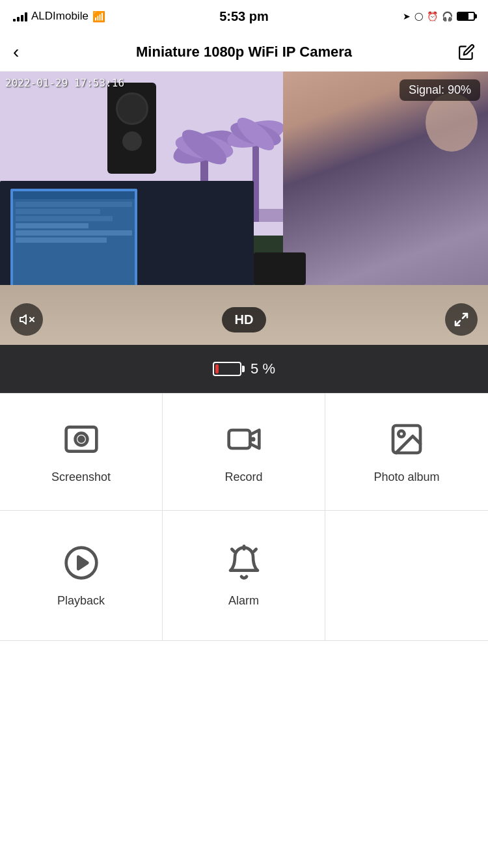 This screenshot has height=868, width=488. I want to click on signal-badge: Signal: 90%, so click(440, 90).